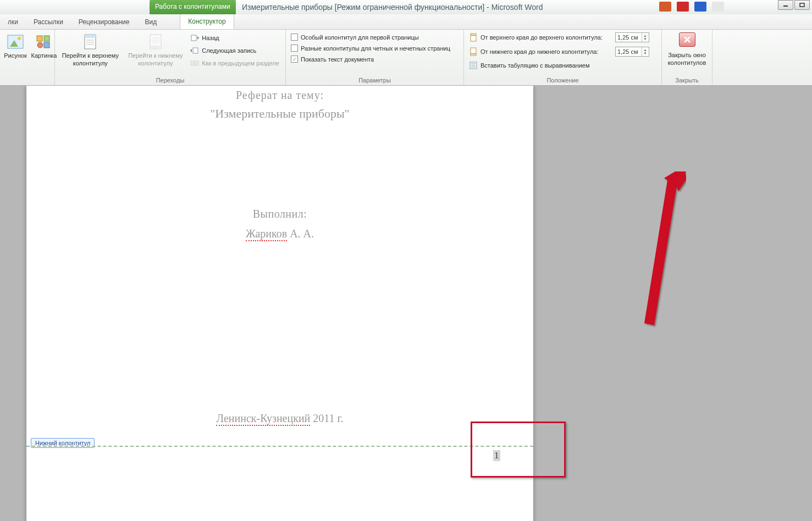 The height and width of the screenshot is (521, 812). I want to click on tab-partial: лки, so click(13, 22).